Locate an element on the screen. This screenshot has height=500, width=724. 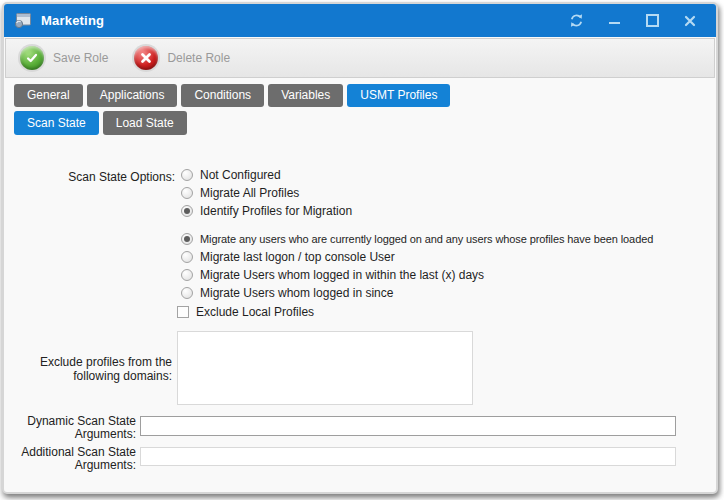
radio-migrate-since: Migrate Users whom logged in since is located at coordinates (417, 293).